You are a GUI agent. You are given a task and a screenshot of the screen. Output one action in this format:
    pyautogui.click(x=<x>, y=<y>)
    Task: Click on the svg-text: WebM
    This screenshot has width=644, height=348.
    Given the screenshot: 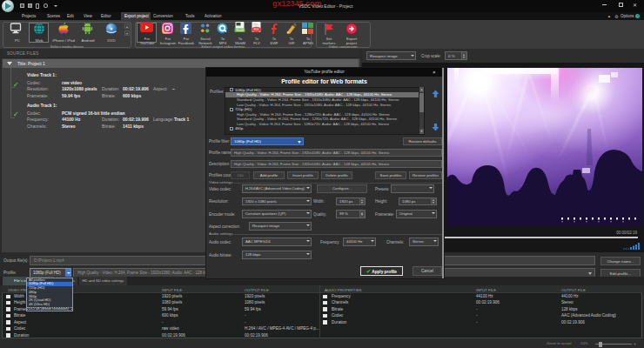 What is the action you would take?
    pyautogui.click(x=240, y=30)
    